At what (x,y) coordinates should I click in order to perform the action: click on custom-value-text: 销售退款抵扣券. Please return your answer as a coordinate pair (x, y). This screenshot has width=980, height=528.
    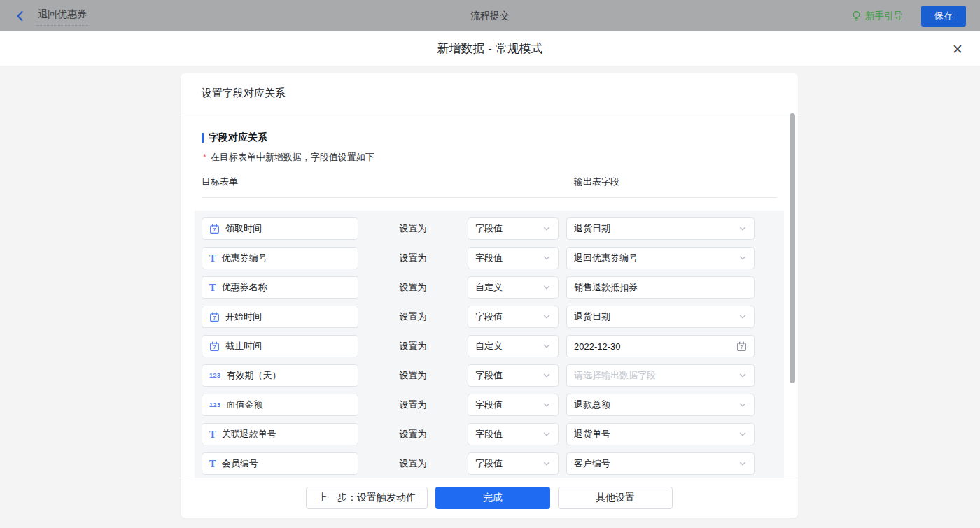
    Looking at the image, I should click on (661, 287).